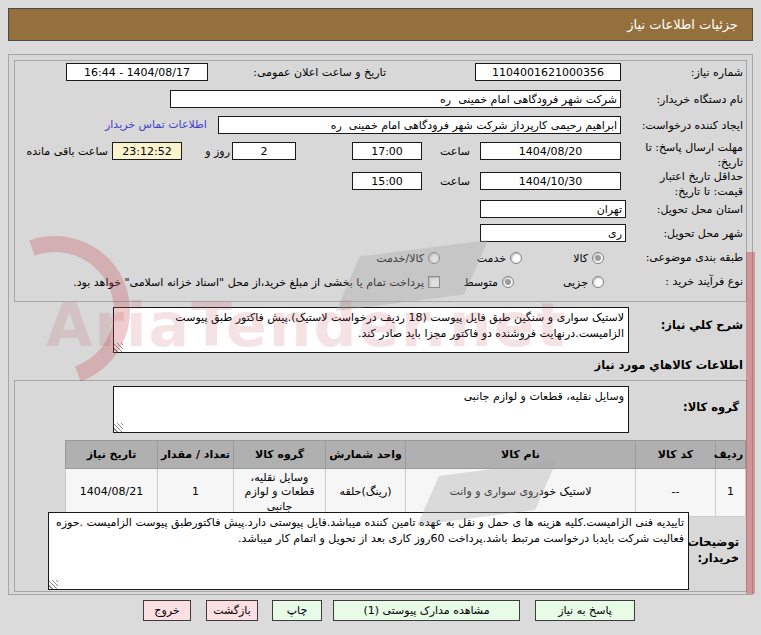 The height and width of the screenshot is (635, 761). Describe the element at coordinates (387, 151) in the screenshot. I see `reply-deadline-time-field` at that location.